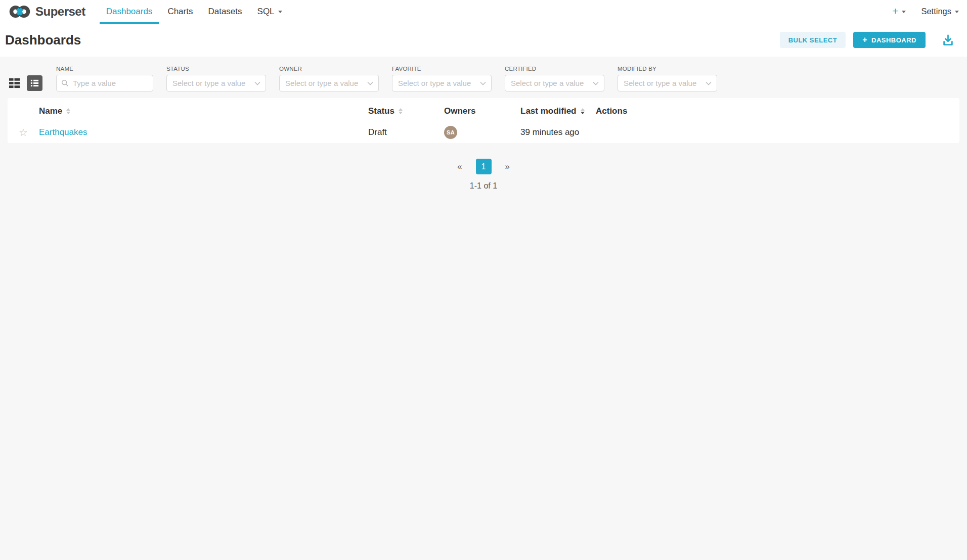  Describe the element at coordinates (778, 111) in the screenshot. I see `column-header-actions: Actions` at that location.